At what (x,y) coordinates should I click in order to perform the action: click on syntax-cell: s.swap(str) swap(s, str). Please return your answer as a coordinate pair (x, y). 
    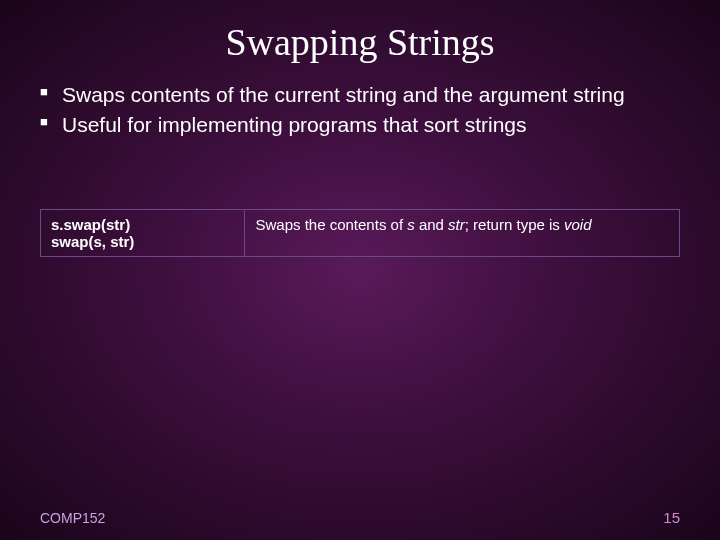
    Looking at the image, I should click on (143, 232).